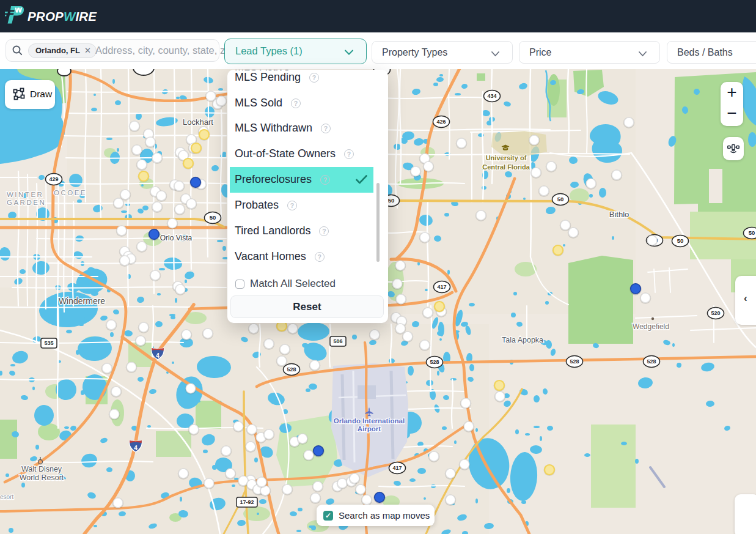  Describe the element at coordinates (49, 343) in the screenshot. I see `svg-text: 535` at that location.